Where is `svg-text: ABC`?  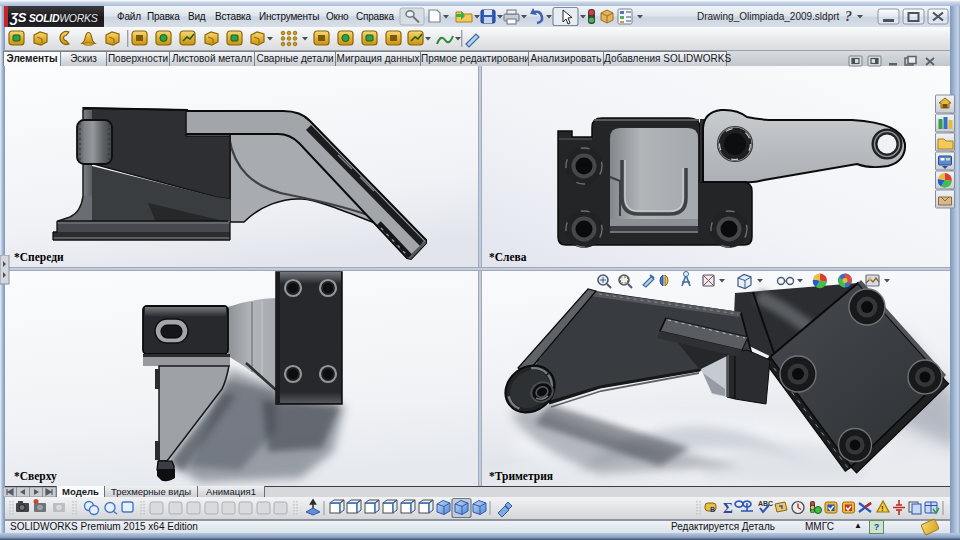
svg-text: ABC is located at coordinates (766, 504).